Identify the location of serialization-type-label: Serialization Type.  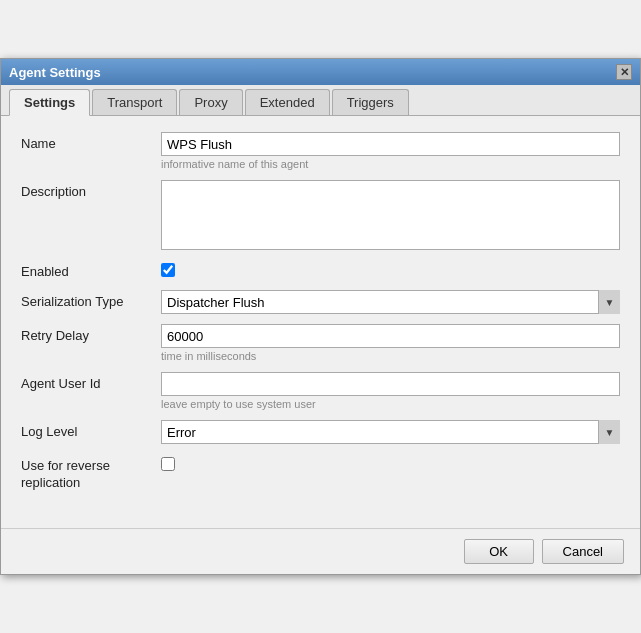
(91, 300).